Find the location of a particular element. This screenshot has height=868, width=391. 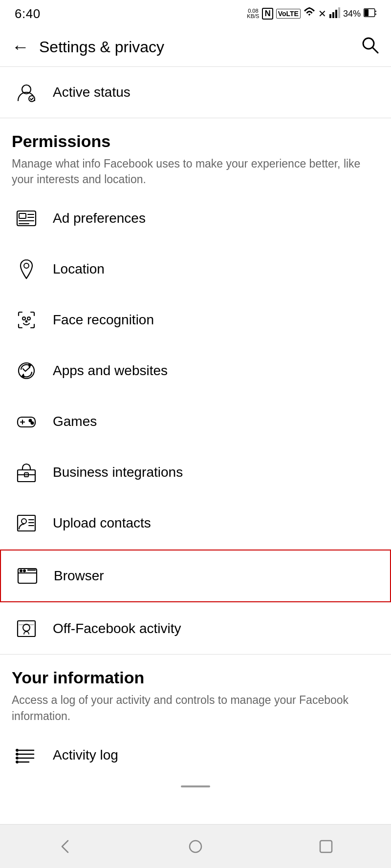

off-facebook-activity-icon is located at coordinates (26, 629).